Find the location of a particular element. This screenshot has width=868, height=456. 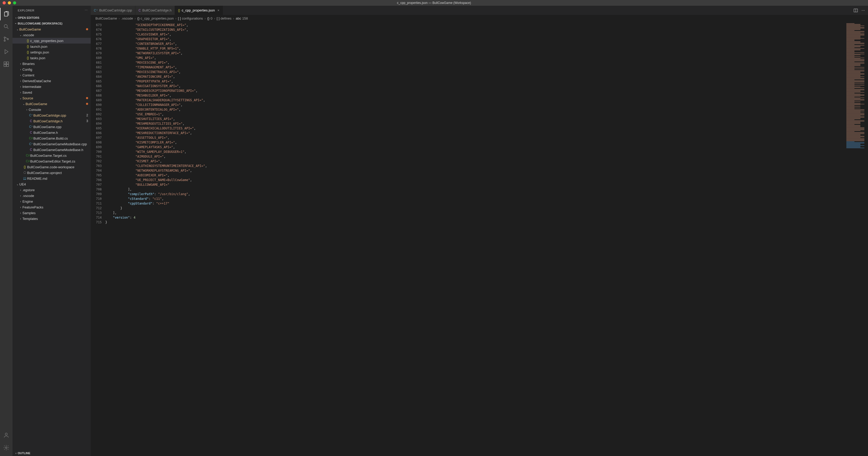

tree-item-label: Saved is located at coordinates (55, 92).